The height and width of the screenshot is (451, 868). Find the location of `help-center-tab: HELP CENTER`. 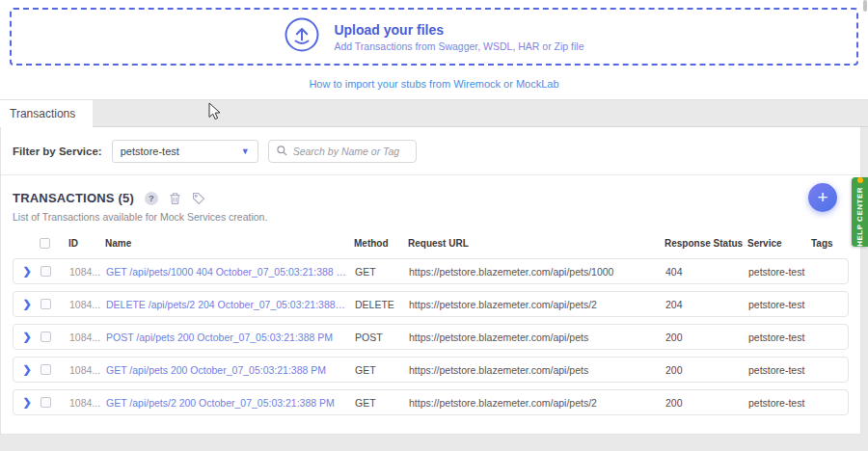

help-center-tab: HELP CENTER is located at coordinates (860, 212).